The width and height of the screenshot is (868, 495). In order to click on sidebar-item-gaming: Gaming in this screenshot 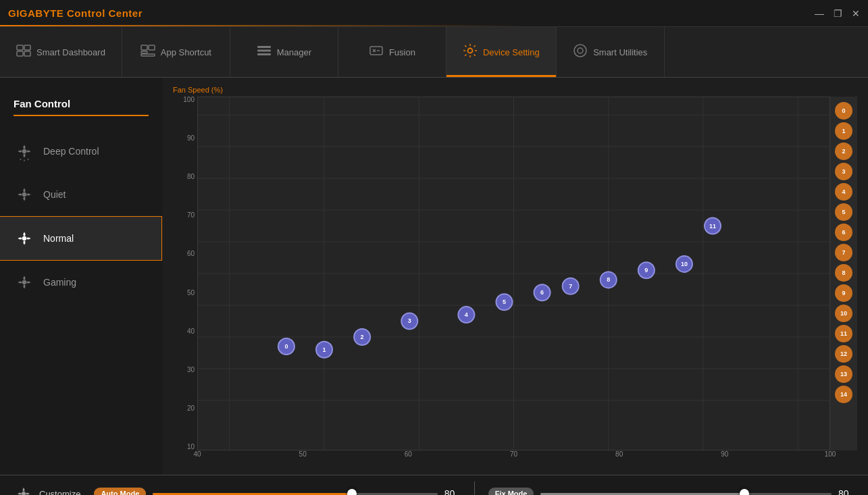, I will do `click(81, 282)`.